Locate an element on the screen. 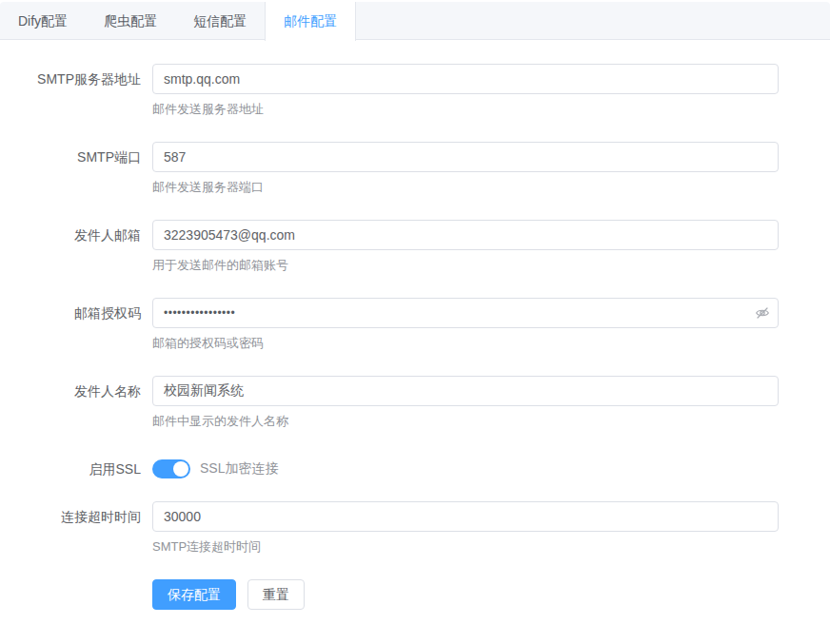 Image resolution: width=830 pixels, height=644 pixels. smtp-host-input is located at coordinates (465, 79).